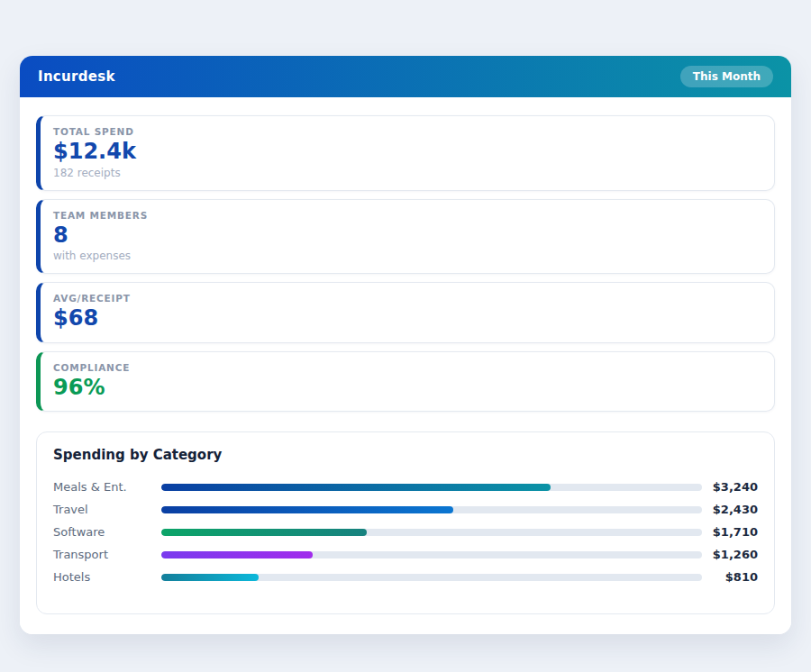 The height and width of the screenshot is (672, 811). I want to click on stat-subtext: 182 receipts, so click(406, 173).